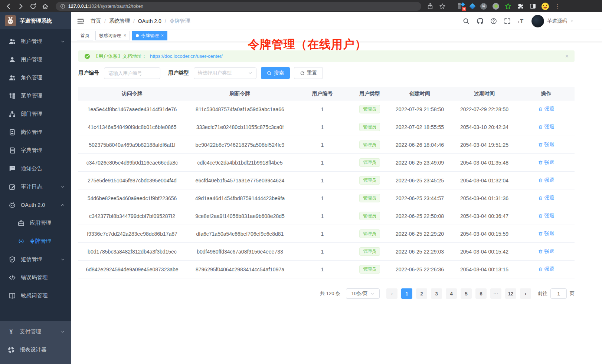 The width and height of the screenshot is (602, 364). What do you see at coordinates (186, 56) in the screenshot?
I see `doc-link: https://doc.iocoder.cn/user-center/` at bounding box center [186, 56].